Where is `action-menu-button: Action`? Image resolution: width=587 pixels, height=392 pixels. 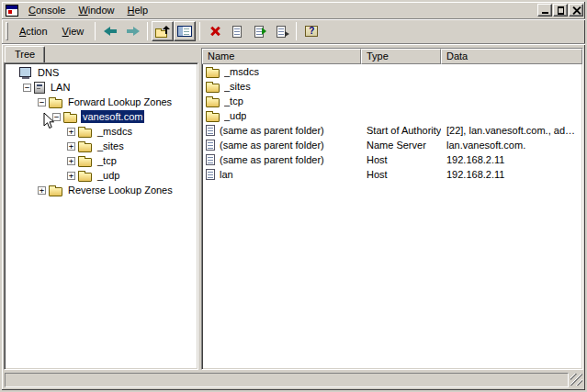 action-menu-button: Action is located at coordinates (33, 31).